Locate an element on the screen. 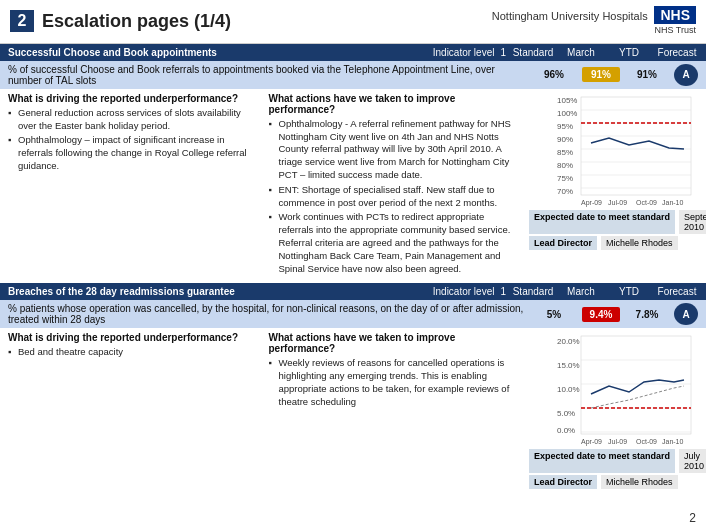 This screenshot has height=529, width=706. list-item: General reduction across services of slo… is located at coordinates (130, 120).